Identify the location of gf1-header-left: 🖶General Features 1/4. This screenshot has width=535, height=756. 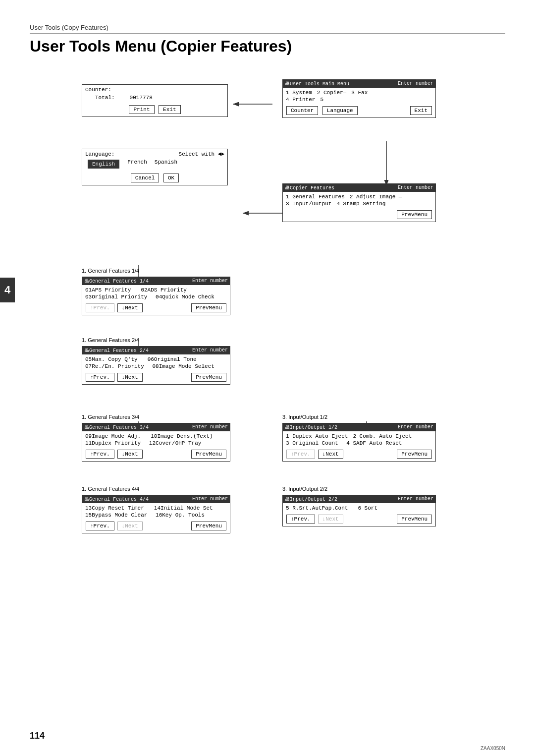
(116, 281).